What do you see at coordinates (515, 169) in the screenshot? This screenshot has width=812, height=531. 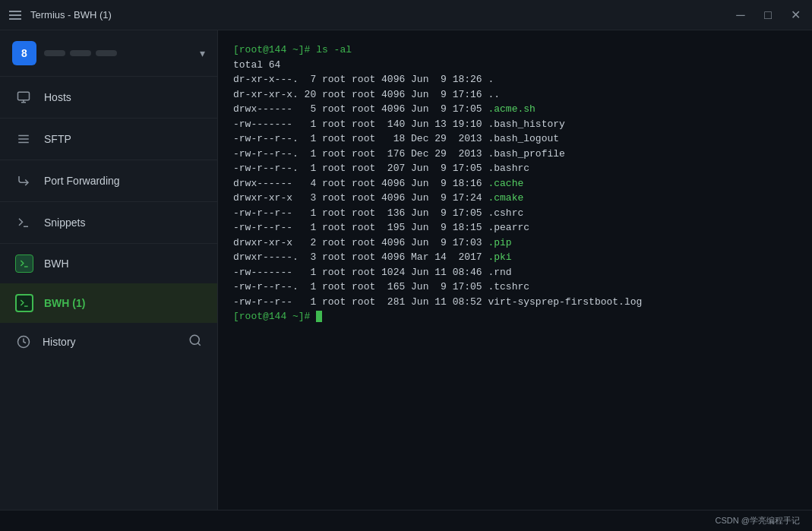 I see `term-line-8: -rw-r--r--. 1 root root 207 Jun 9 17:05 …` at bounding box center [515, 169].